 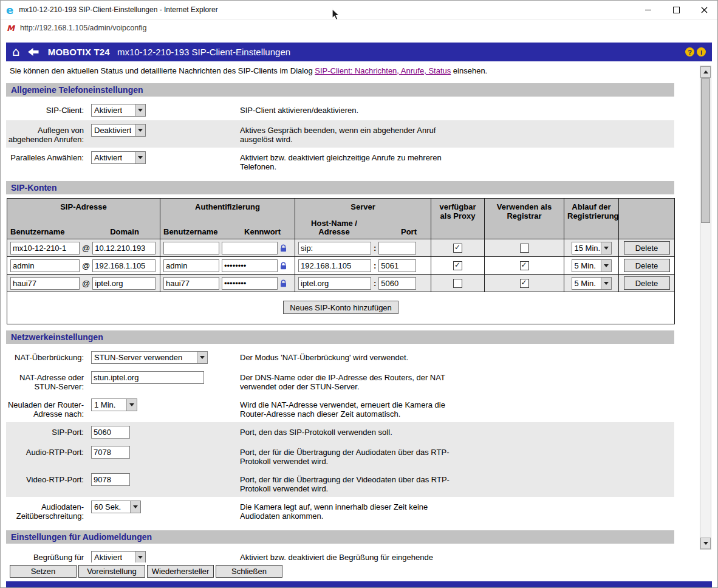 What do you see at coordinates (701, 52) in the screenshot?
I see `info-icon: i` at bounding box center [701, 52].